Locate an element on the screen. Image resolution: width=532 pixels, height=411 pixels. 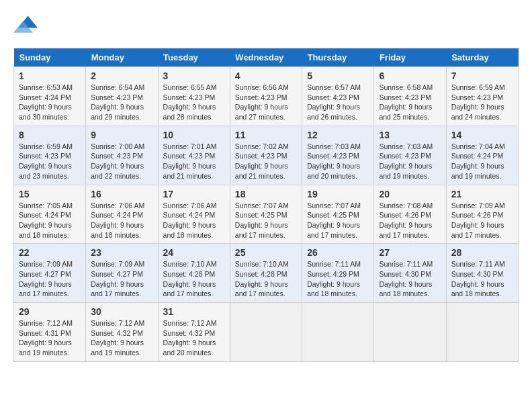
logo is located at coordinates (27, 26).